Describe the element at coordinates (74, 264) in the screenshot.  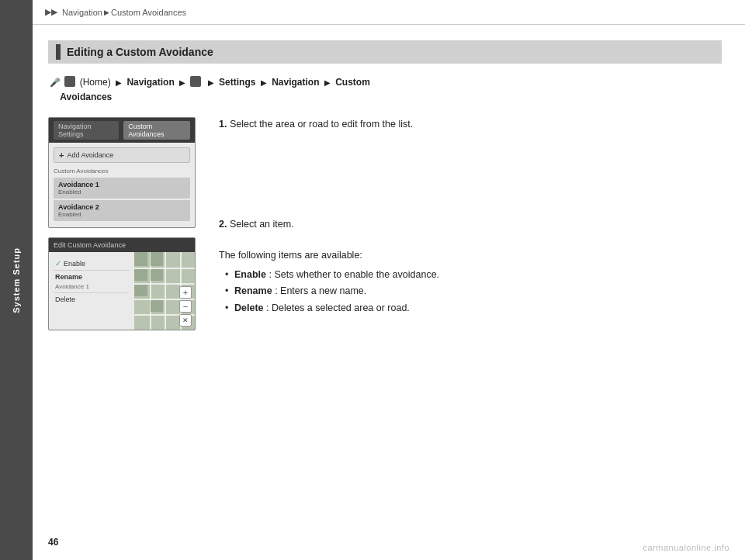
I see `menu-enable-label: Enable` at that location.